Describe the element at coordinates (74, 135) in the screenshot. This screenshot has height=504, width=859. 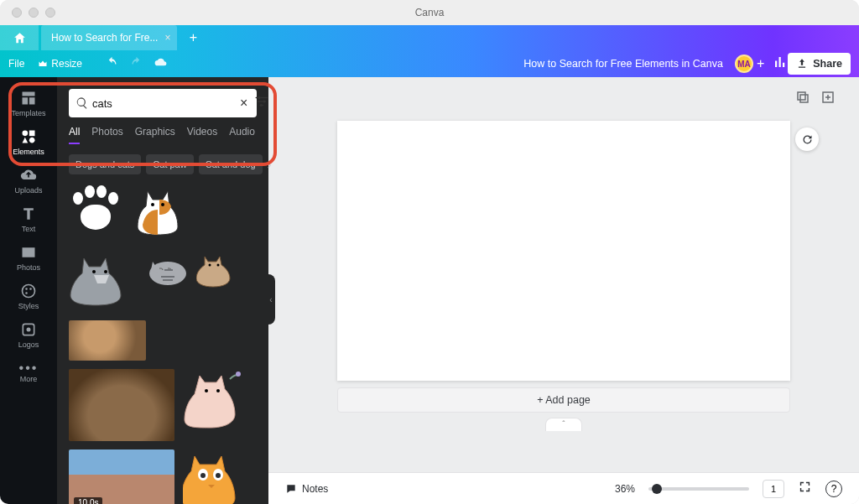
I see `tab-all: All` at that location.